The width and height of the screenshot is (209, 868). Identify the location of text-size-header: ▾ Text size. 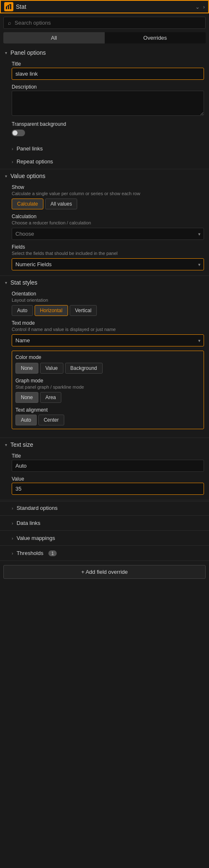
(104, 445).